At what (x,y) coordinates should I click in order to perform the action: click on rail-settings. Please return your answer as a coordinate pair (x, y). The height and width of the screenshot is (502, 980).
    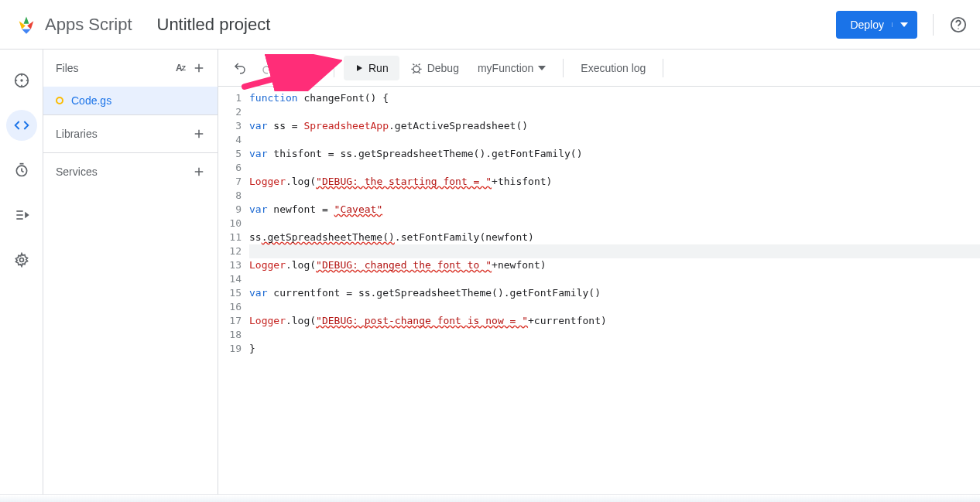
    Looking at the image, I should click on (22, 260).